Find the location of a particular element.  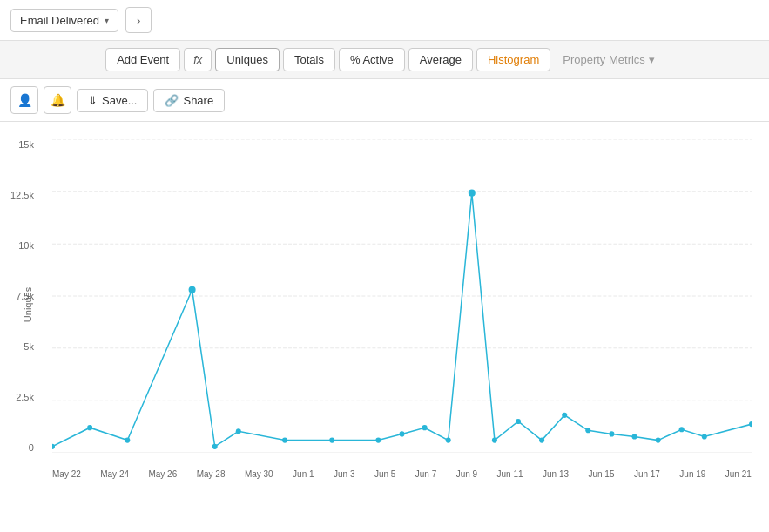

x-label-jun1: Jun 1 is located at coordinates (303, 474).